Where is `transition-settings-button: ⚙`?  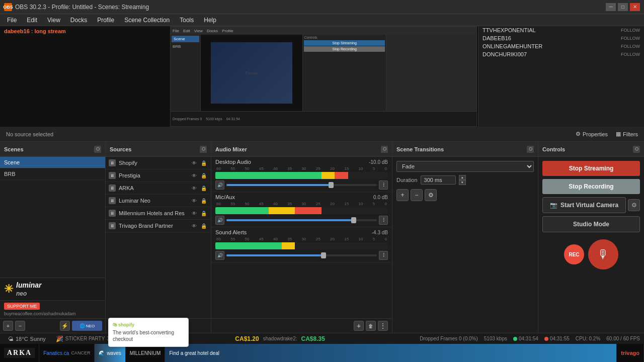
transition-settings-button: ⚙ is located at coordinates (431, 195).